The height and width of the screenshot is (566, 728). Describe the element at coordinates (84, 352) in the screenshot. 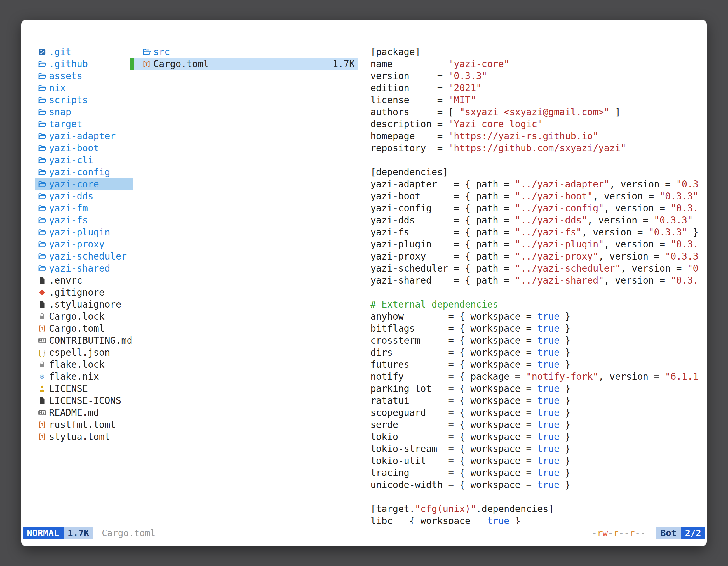

I see `file-row-cspell.json: {}cspell.json` at that location.